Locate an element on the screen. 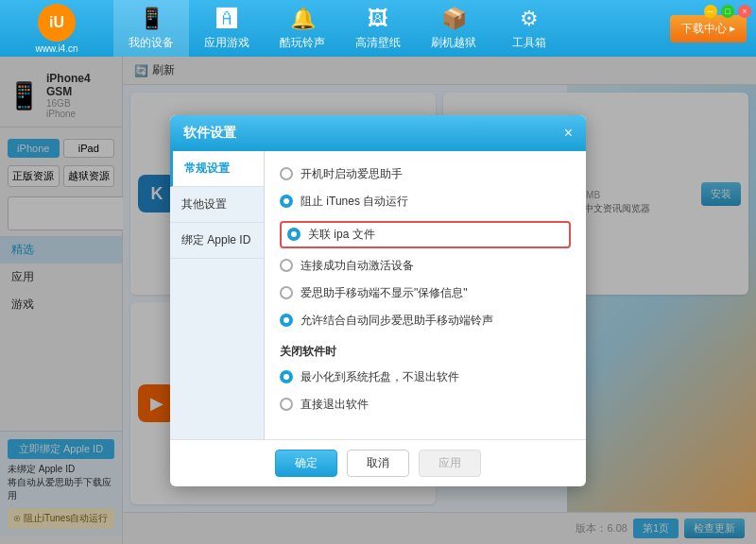 This screenshot has width=756, height=544. close-button: × is located at coordinates (745, 11).